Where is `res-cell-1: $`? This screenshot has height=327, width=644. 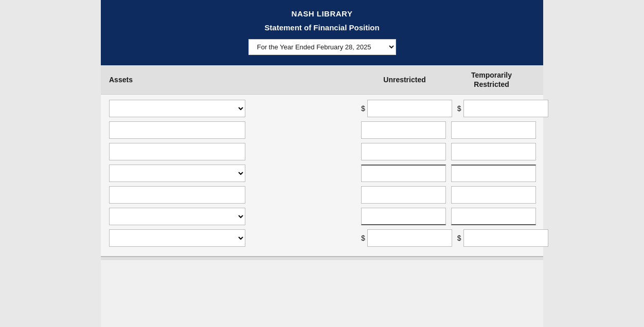
res-cell-1: $ is located at coordinates (505, 108).